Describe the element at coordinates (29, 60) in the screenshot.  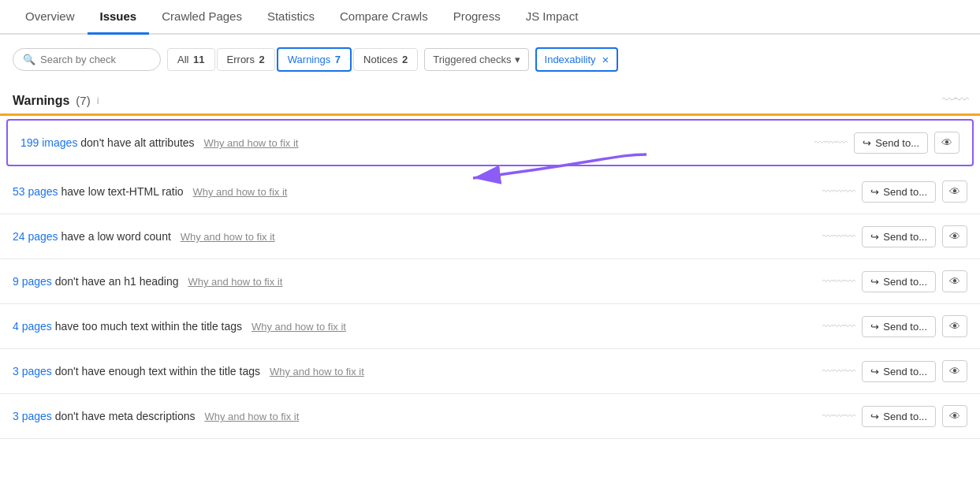
I see `search-icon: 🔍` at that location.